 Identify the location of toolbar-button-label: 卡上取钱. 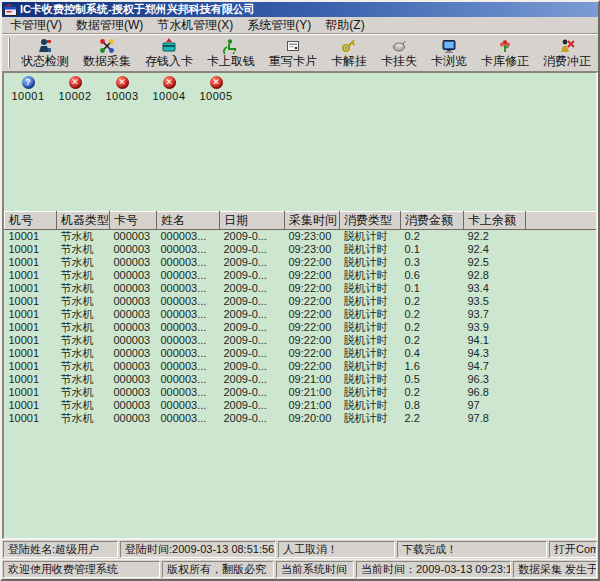
(231, 62).